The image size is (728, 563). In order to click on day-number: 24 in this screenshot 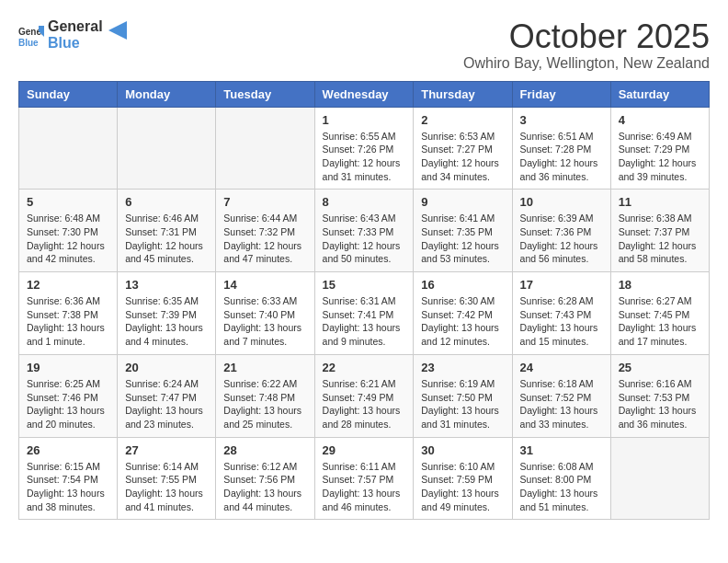, I will do `click(562, 368)`.